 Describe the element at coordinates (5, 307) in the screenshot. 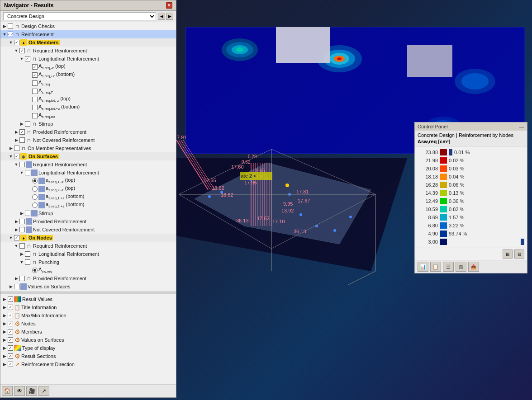

I see `expander-title-information: ▶` at that location.